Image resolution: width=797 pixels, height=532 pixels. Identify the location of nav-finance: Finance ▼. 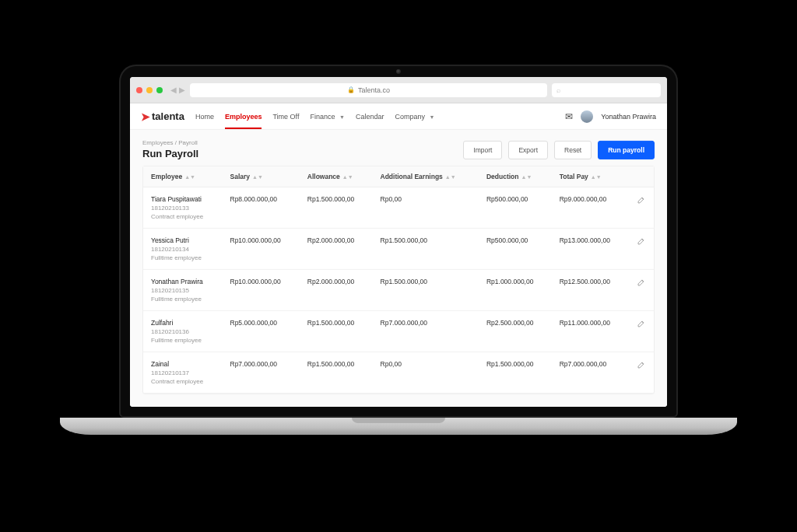
(327, 116).